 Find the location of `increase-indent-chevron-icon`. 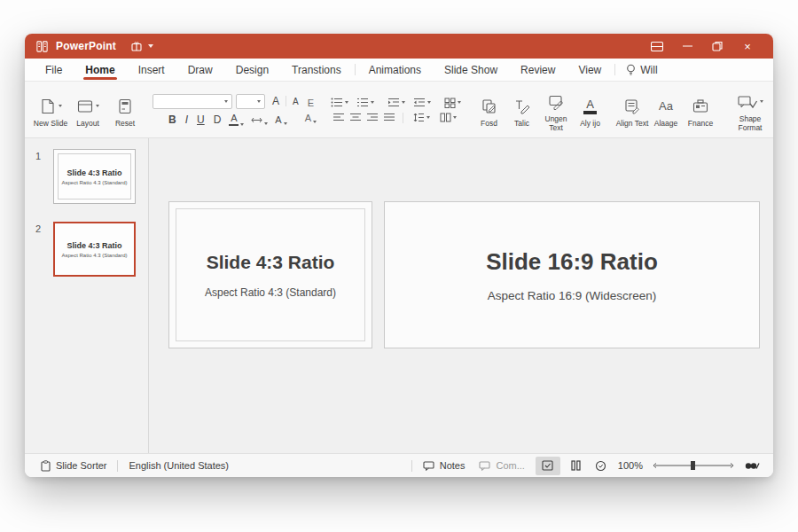

increase-indent-chevron-icon is located at coordinates (429, 103).